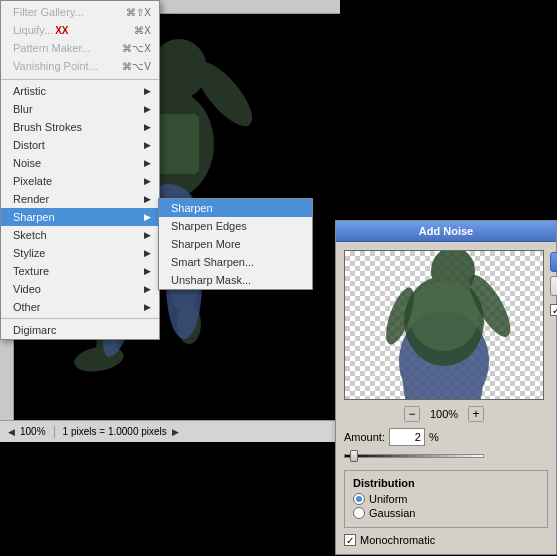 The image size is (557, 556). What do you see at coordinates (80, 199) in the screenshot?
I see `menu-item-render: Render ▶` at bounding box center [80, 199].